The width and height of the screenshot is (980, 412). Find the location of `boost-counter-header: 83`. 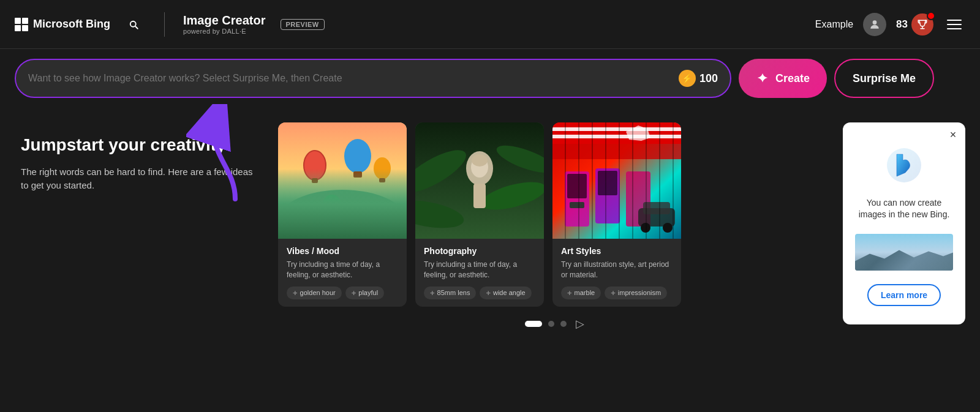

boost-counter-header: 83 is located at coordinates (915, 24).